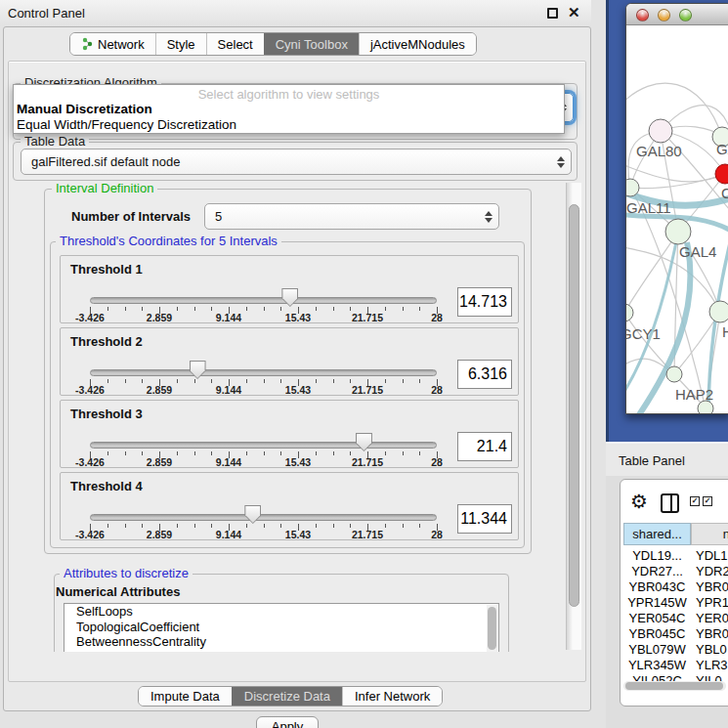  What do you see at coordinates (127, 125) in the screenshot?
I see `popup-option-equal-width-frequency-discretization: Equal Width/Frequency Discretization` at bounding box center [127, 125].